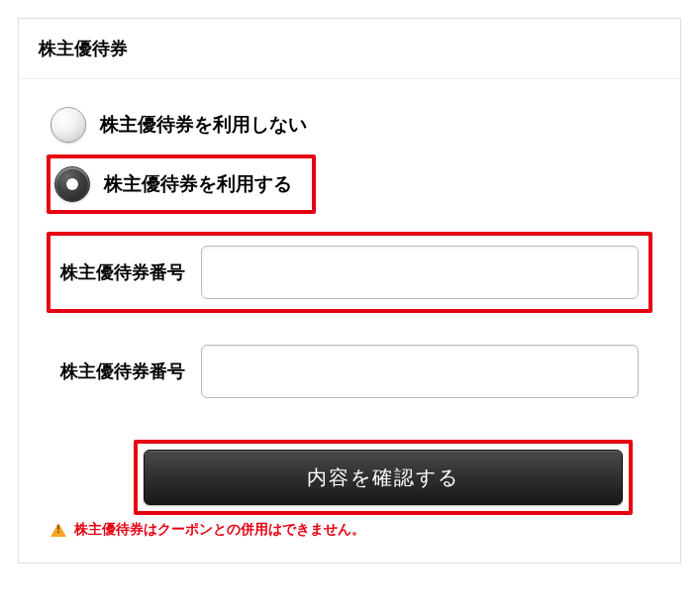  What do you see at coordinates (123, 272) in the screenshot?
I see `ticket-number-label-1: 株主優待券番号` at bounding box center [123, 272].